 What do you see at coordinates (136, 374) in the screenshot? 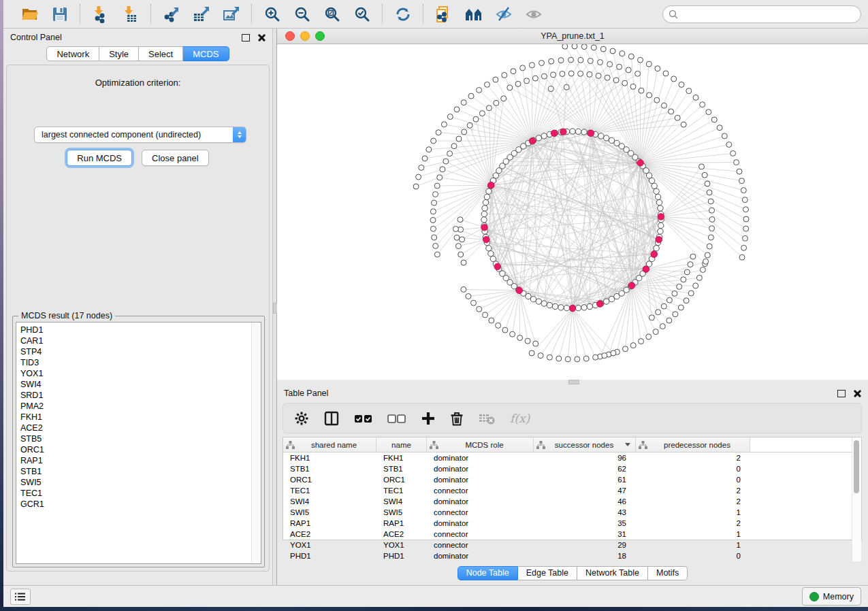
I see `mcds-result-item: YOX1` at bounding box center [136, 374].